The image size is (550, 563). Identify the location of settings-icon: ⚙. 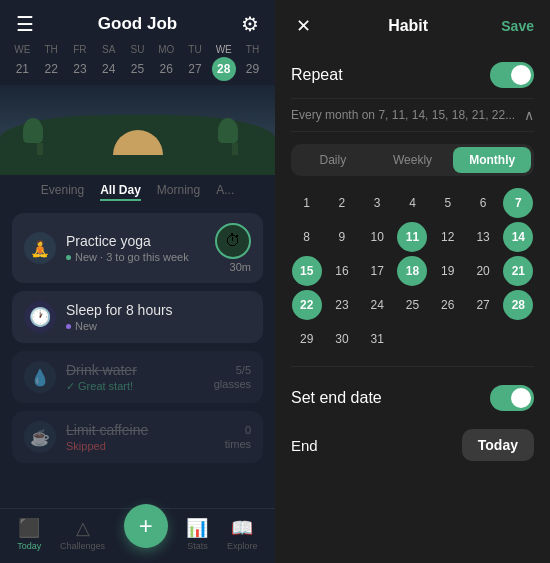
(250, 24).